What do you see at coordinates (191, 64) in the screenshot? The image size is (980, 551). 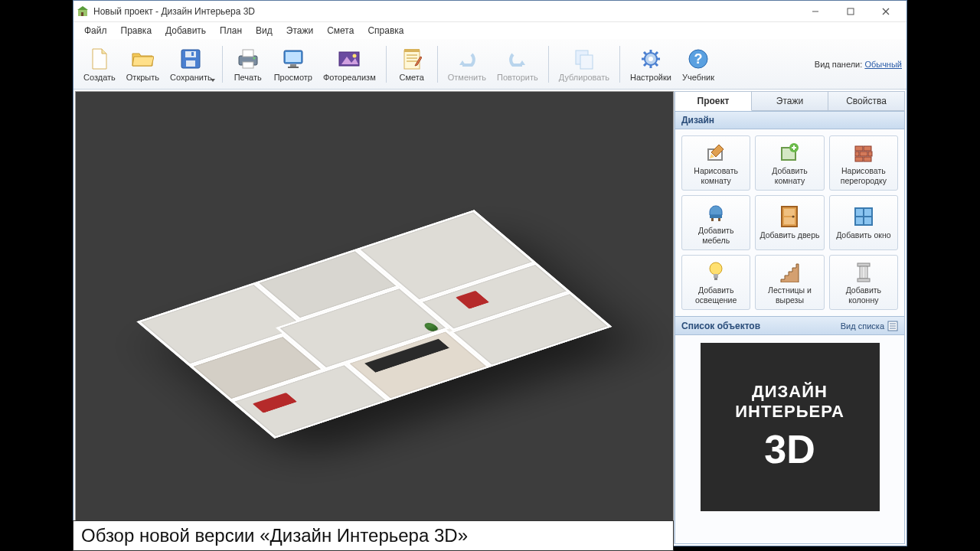 I see `save-button: Сохранить` at bounding box center [191, 64].